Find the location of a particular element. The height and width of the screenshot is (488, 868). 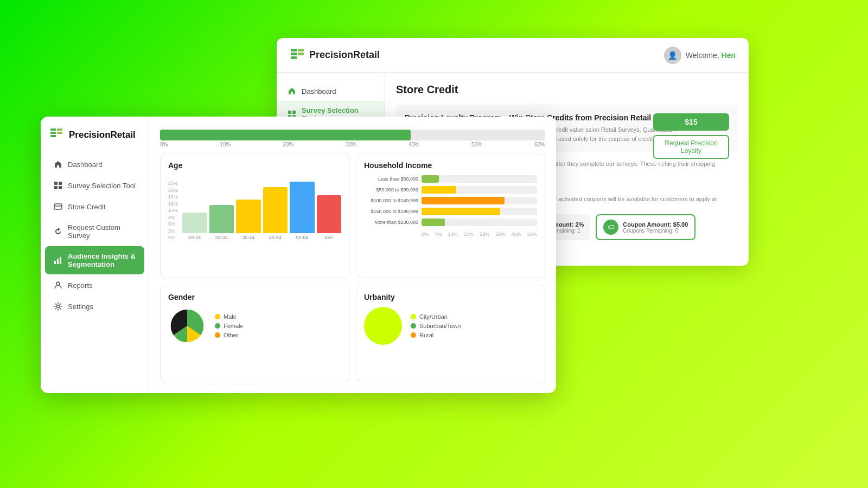

sidebar-label-store-credit: Store Credit is located at coordinates (87, 207).